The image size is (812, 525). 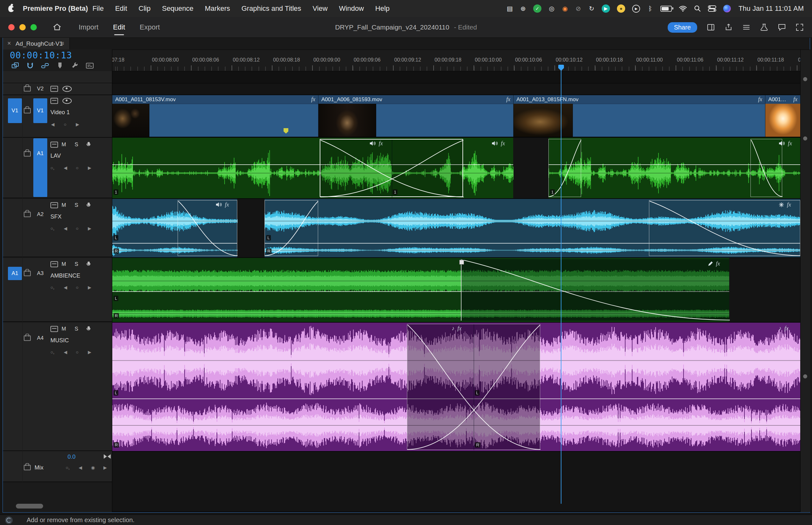 What do you see at coordinates (746, 27) in the screenshot?
I see `stacked-panels-icon` at bounding box center [746, 27].